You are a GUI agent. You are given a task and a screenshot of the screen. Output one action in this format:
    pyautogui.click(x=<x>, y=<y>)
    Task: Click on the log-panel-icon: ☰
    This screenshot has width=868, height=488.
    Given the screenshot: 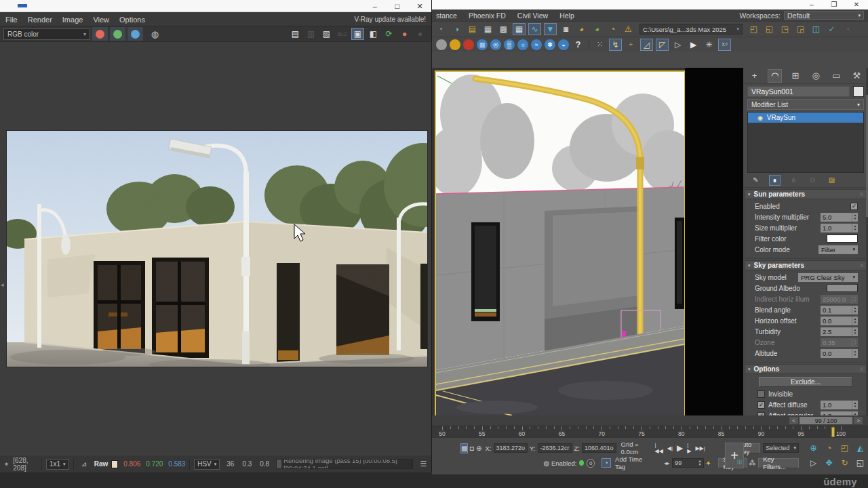 What is the action you would take?
    pyautogui.click(x=423, y=464)
    